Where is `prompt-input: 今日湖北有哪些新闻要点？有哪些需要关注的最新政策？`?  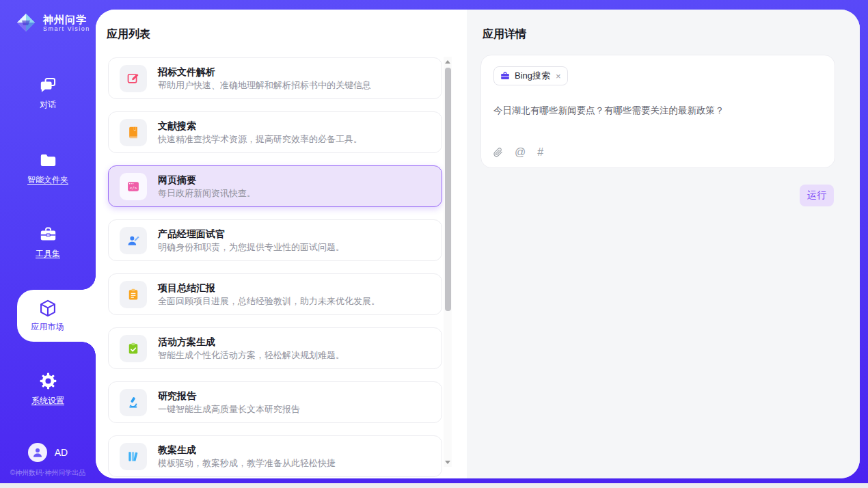
prompt-input: 今日湖北有哪些新闻要点？有哪些需要关注的最新政策？ is located at coordinates (657, 111).